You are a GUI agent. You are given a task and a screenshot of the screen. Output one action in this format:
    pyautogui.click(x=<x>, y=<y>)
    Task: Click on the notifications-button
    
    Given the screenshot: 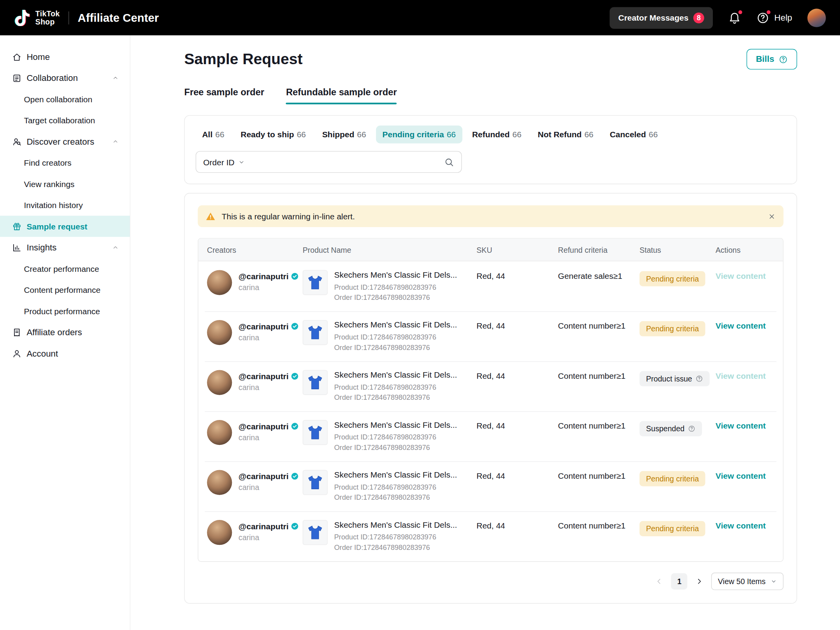 What is the action you would take?
    pyautogui.click(x=735, y=18)
    